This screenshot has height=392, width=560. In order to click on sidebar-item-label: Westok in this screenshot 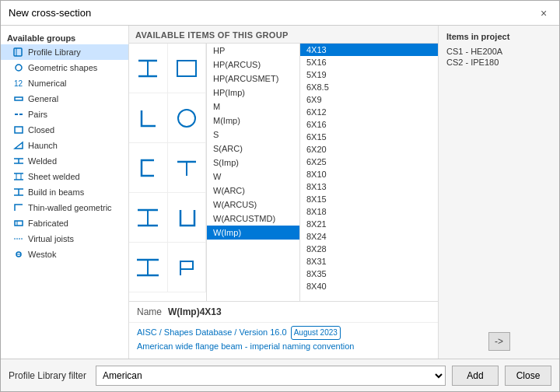, I will do `click(42, 254)`.